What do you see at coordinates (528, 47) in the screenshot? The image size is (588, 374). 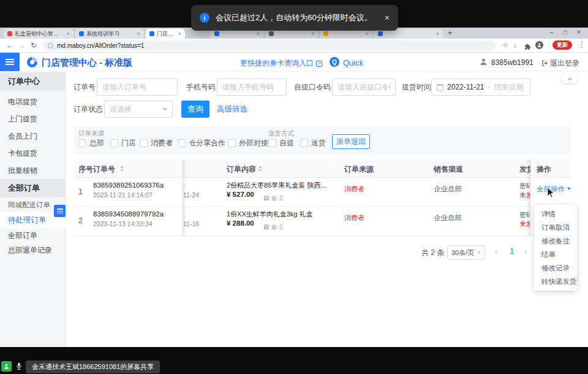 I see `extensions-puzzle-icon` at bounding box center [528, 47].